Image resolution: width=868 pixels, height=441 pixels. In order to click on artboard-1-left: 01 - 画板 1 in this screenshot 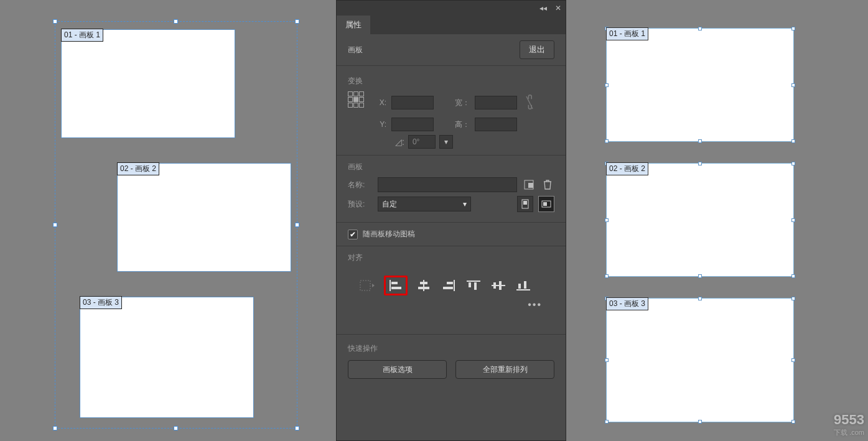, I will do `click(148, 83)`.